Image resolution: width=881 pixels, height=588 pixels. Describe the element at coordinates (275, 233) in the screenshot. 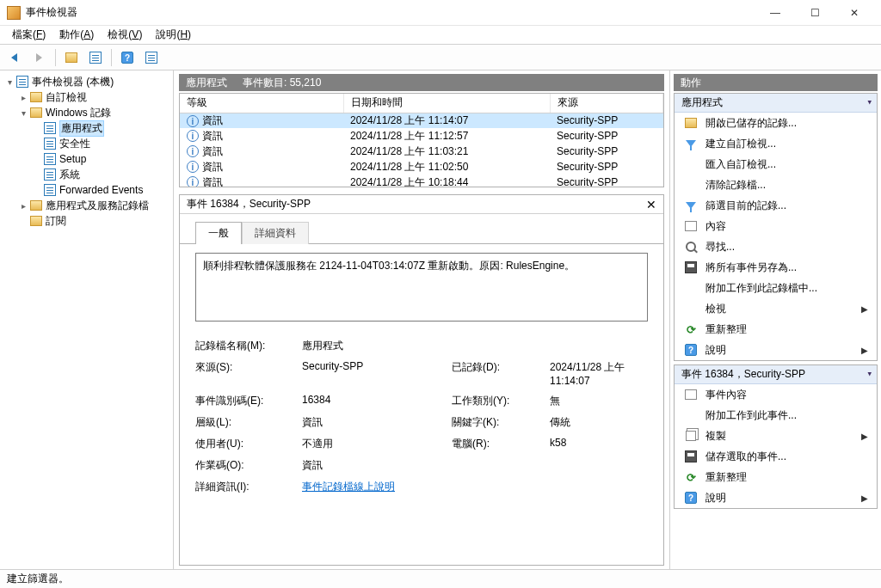

I see `tab-details: 詳細資料` at that location.